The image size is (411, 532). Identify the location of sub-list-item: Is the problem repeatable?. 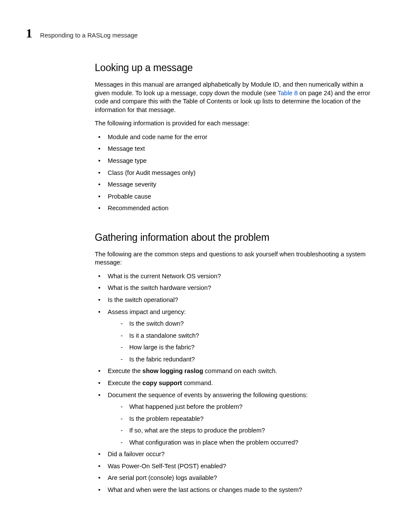
(249, 419).